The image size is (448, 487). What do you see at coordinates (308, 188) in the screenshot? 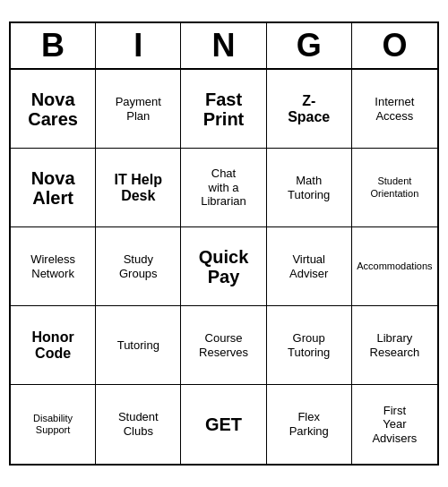
I see `cell-text-8: Math Tutoring` at bounding box center [308, 188].